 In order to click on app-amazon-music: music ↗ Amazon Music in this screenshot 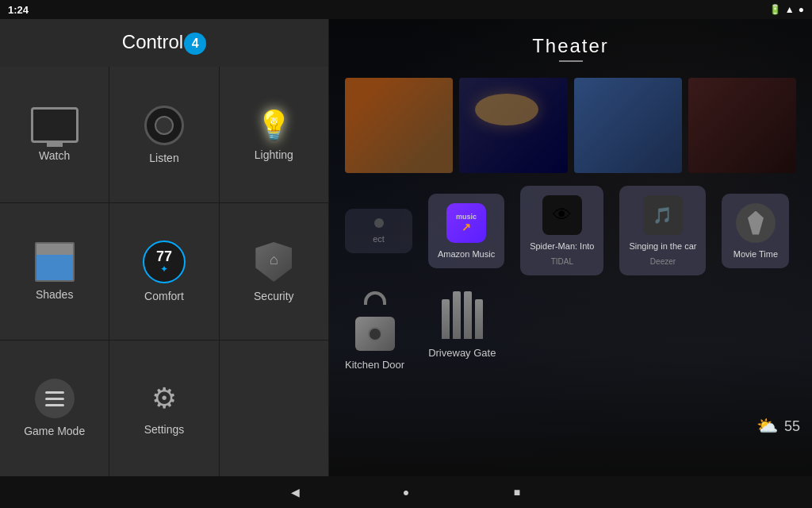, I will do `click(466, 231)`.